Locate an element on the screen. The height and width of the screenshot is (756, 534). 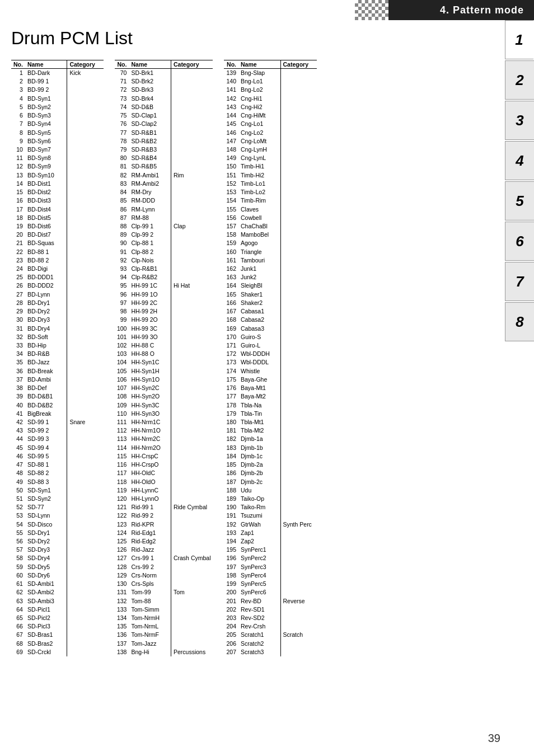
cell-number: 150 is located at coordinates (231, 167).